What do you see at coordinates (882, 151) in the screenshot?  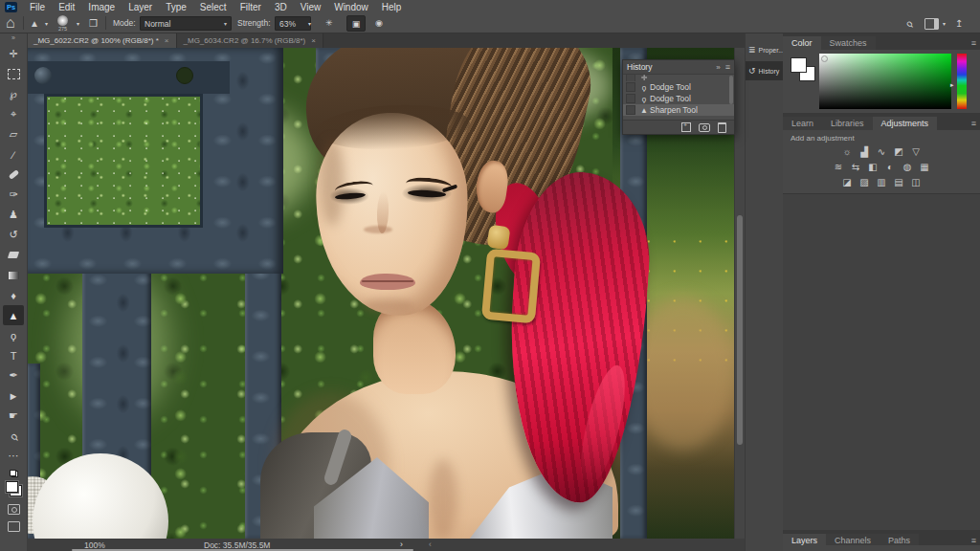 I see `curves-icon: ∿` at bounding box center [882, 151].